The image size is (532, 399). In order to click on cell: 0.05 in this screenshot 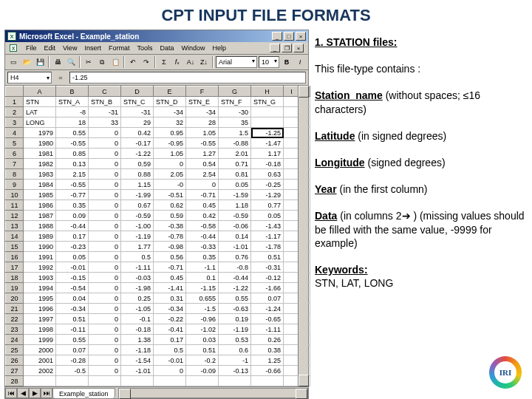, I will do `click(72, 257)`.